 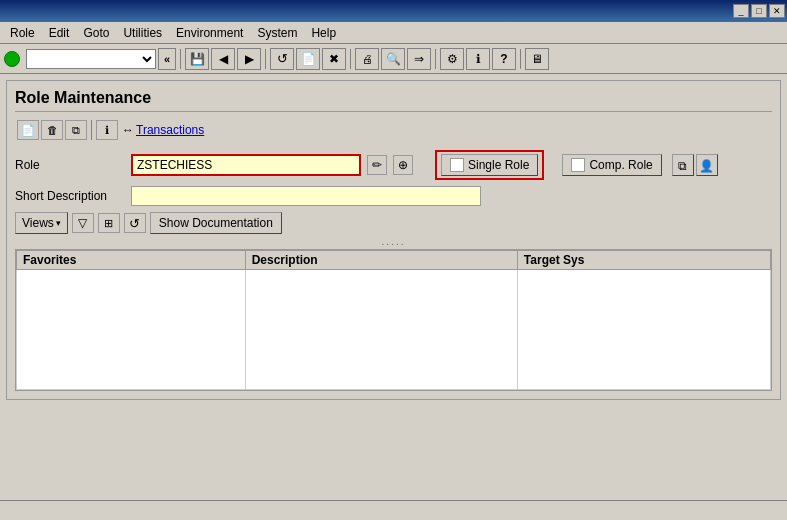 I want to click on save-icon, so click(x=198, y=59).